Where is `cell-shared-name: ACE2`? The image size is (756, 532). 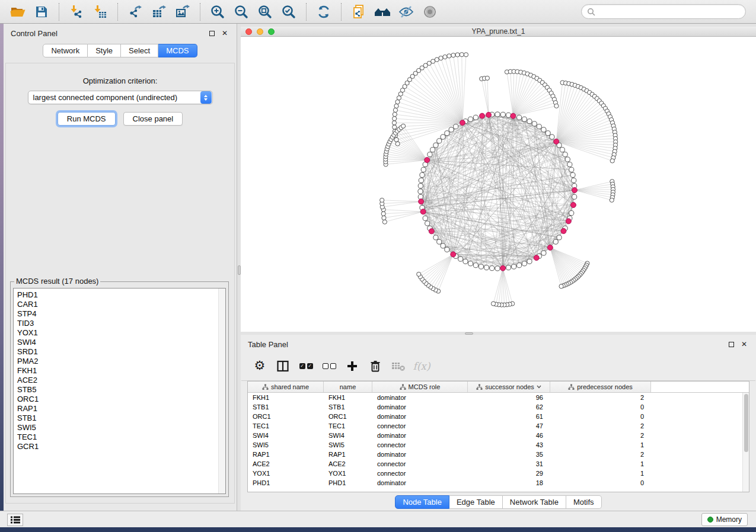
cell-shared-name: ACE2 is located at coordinates (286, 464).